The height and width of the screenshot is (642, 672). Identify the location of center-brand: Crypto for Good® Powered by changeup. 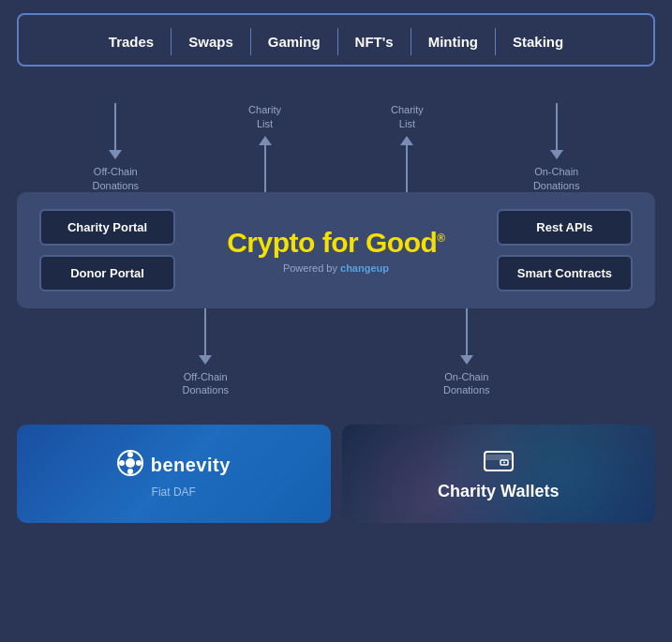
(336, 250).